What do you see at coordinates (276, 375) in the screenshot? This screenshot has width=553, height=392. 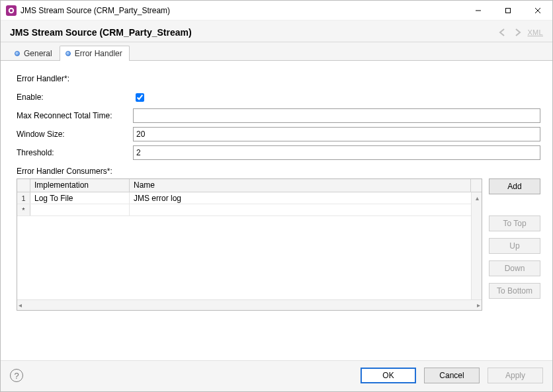 I see `dialog-button-bar: ? OK Cancel Apply` at bounding box center [276, 375].